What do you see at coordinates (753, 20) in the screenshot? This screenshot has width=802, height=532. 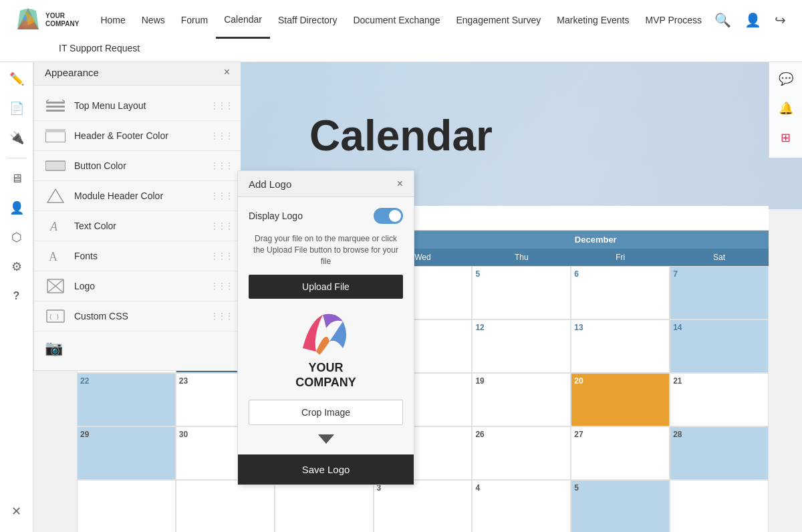 I see `user-account-button: 👤` at bounding box center [753, 20].